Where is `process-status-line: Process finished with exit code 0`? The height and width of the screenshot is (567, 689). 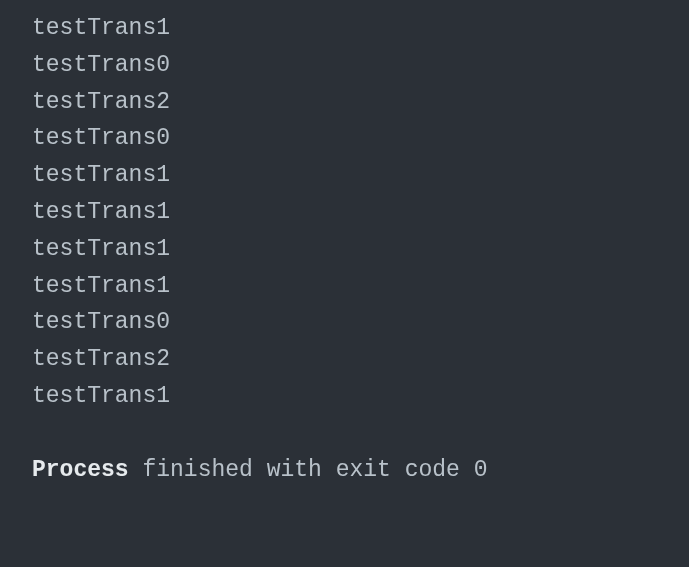
process-status-line: Process finished with exit code 0 is located at coordinates (360, 470).